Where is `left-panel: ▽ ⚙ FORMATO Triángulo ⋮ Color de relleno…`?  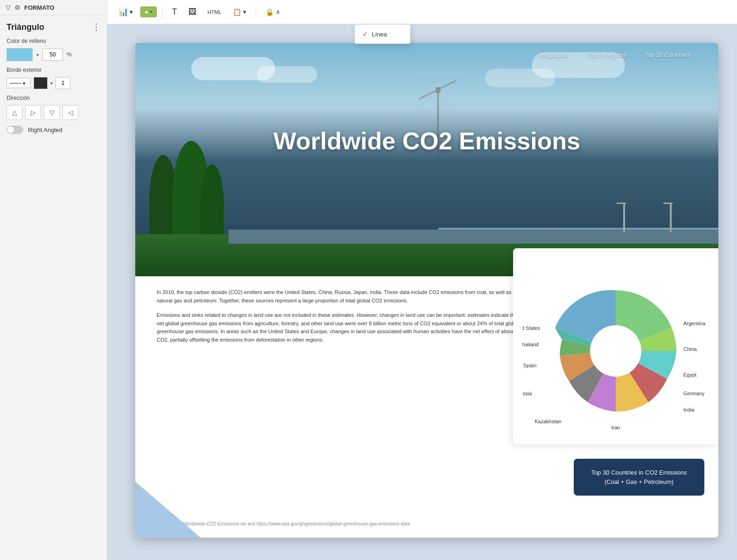
left-panel: ▽ ⚙ FORMATO Triángulo ⋮ Color de relleno… is located at coordinates (54, 280).